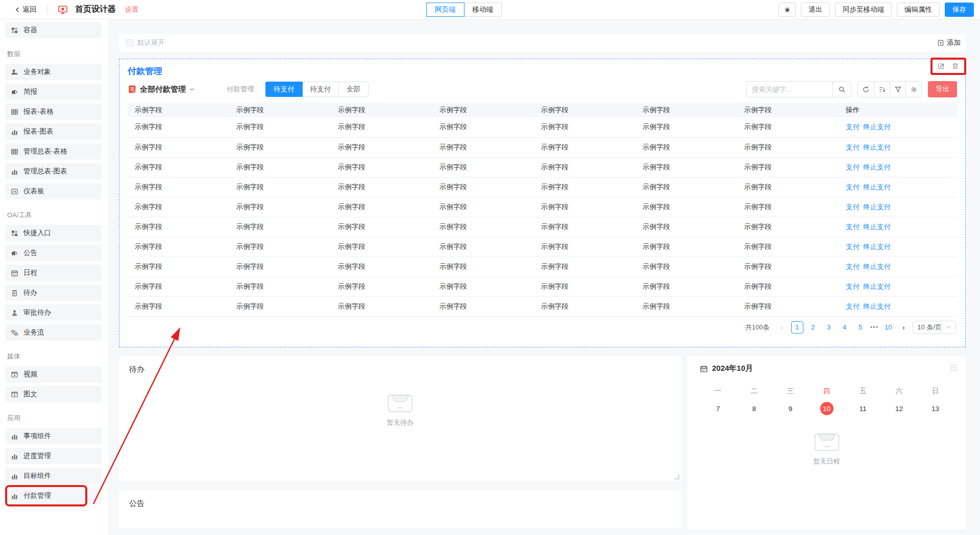 This screenshot has height=535, width=980. What do you see at coordinates (321, 89) in the screenshot?
I see `filter-tab-1: 待支付` at bounding box center [321, 89].